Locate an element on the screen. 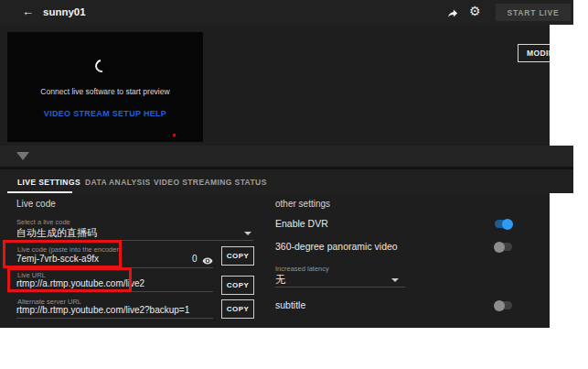  latency-select: 无 is located at coordinates (280, 280).